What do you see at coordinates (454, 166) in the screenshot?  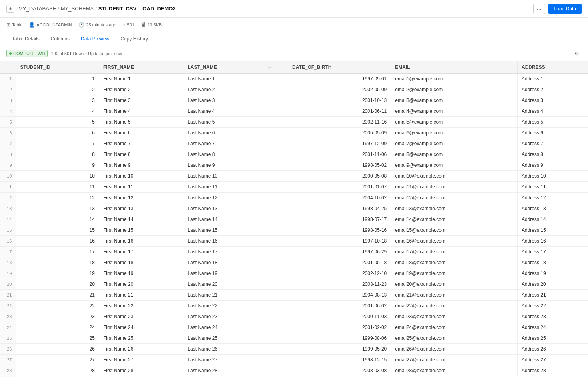 I see `cell-email: email9@example.com` at bounding box center [454, 166].